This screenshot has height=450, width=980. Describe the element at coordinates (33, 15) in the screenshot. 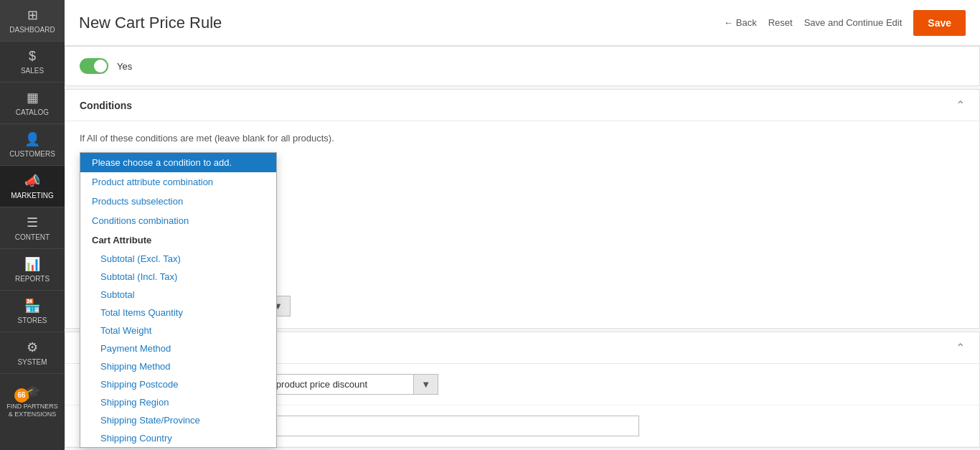

I see `dashboard-icon: ⊞` at that location.